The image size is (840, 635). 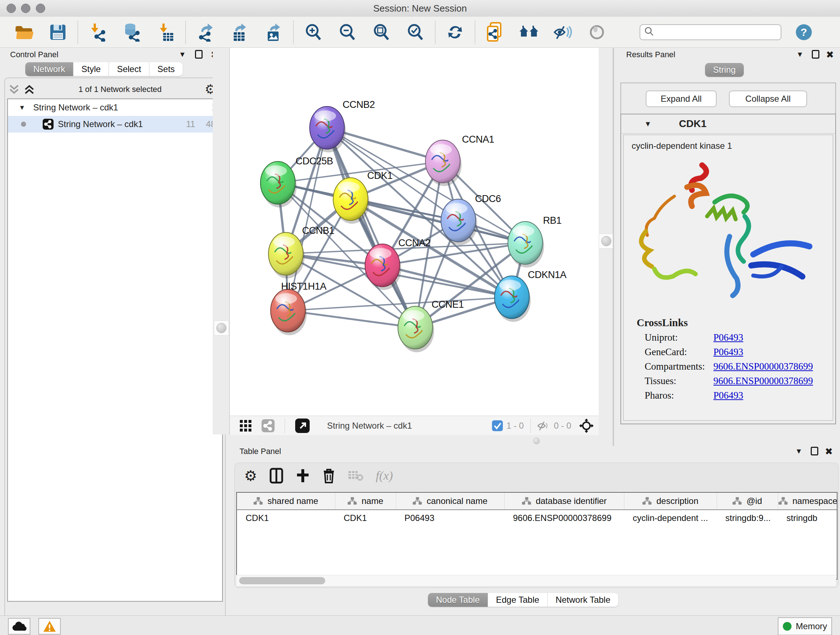 I want to click on results-panel-close-icon: ✖, so click(x=830, y=55).